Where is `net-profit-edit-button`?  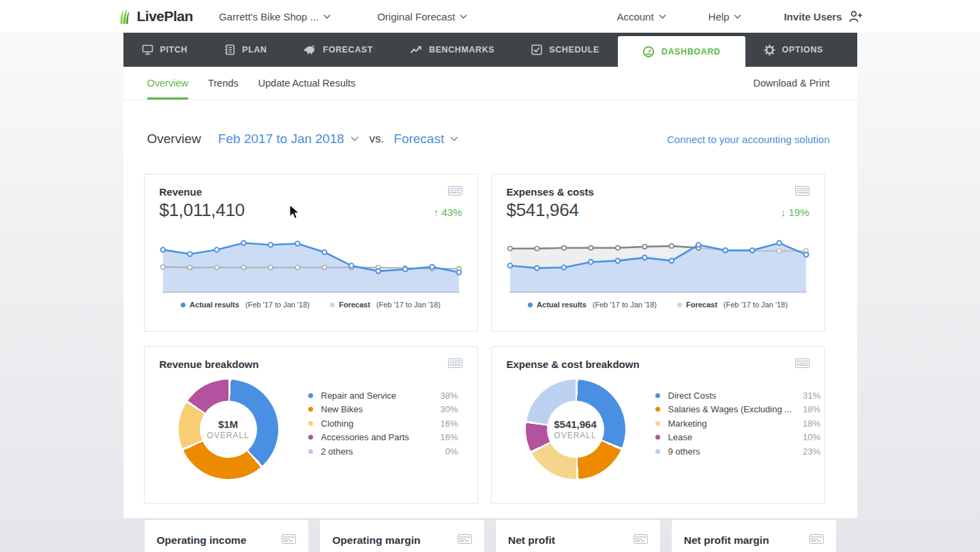 net-profit-edit-button is located at coordinates (641, 539).